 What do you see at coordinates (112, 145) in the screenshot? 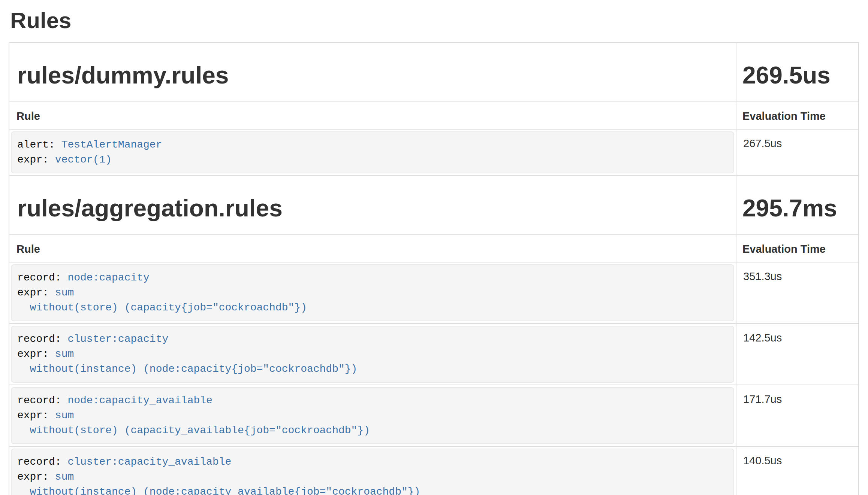
I see `rule-link: TestAlertManager` at bounding box center [112, 145].